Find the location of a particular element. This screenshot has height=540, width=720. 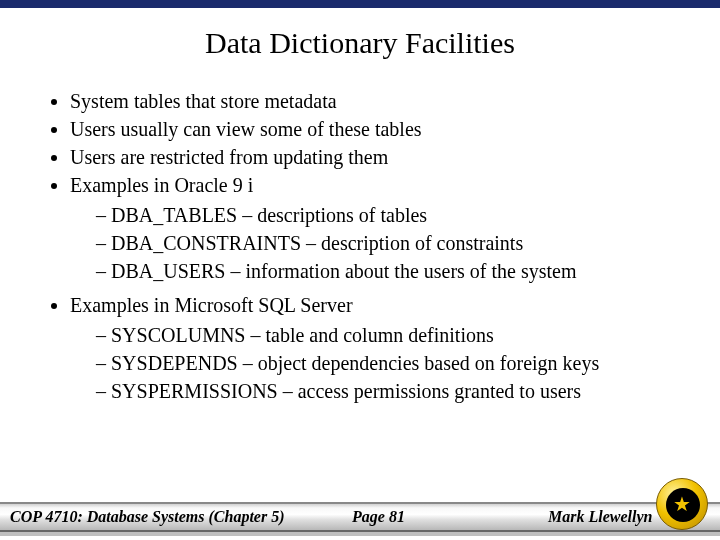

slide-footer: COP 4710: Database Systems (Chapter 5) P… is located at coordinates (360, 519).